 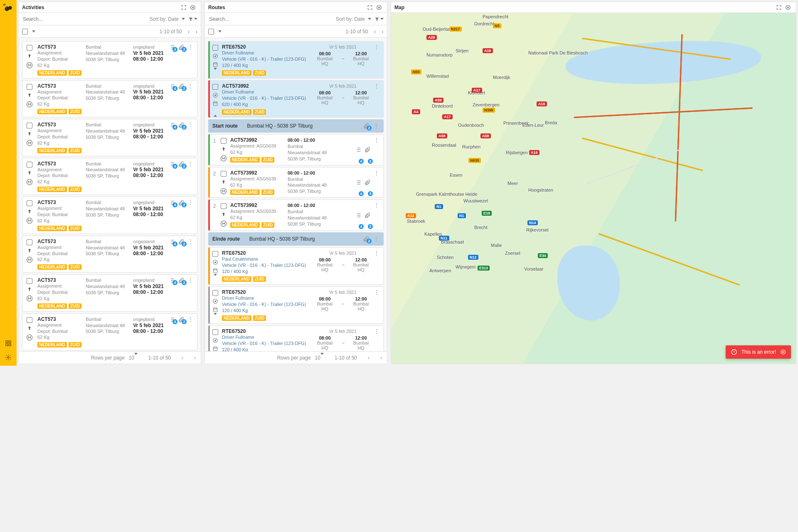 I want to click on rail-apps-button, so click(x=8, y=343).